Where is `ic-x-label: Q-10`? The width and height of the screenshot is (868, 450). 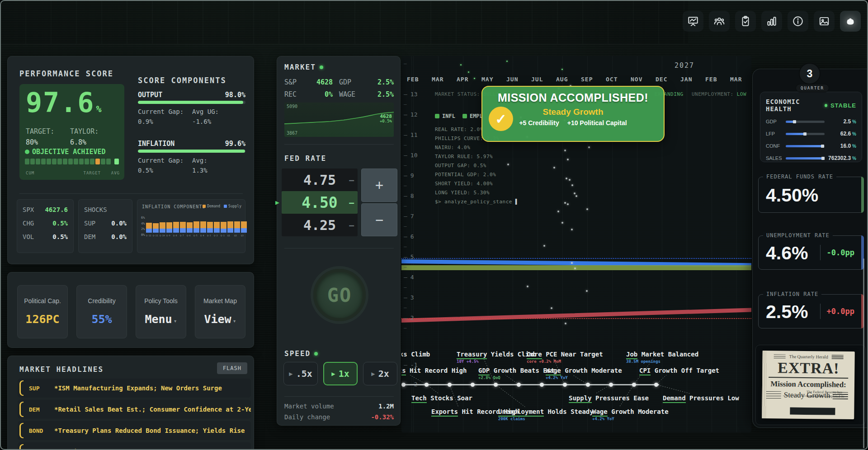 ic-x-label: Q-10 is located at coordinates (162, 235).